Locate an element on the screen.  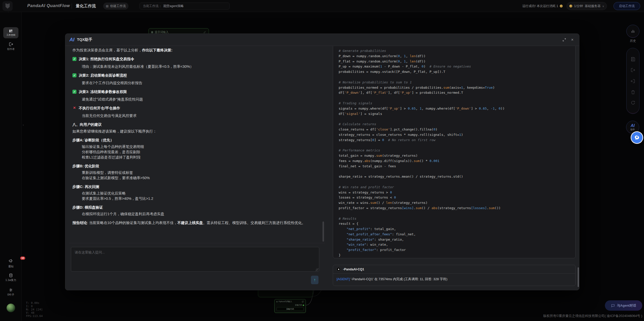
code-line: # Normalize probabilities to sum to 1 is located at coordinates (454, 83).